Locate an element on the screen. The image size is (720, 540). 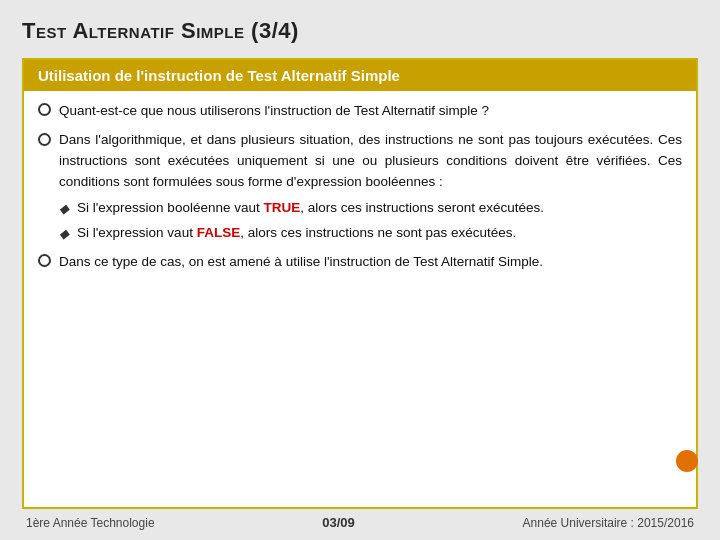
sub-item-2: ◆ Si l'expression vaut FALSE, alors ces … is located at coordinates (370, 234).